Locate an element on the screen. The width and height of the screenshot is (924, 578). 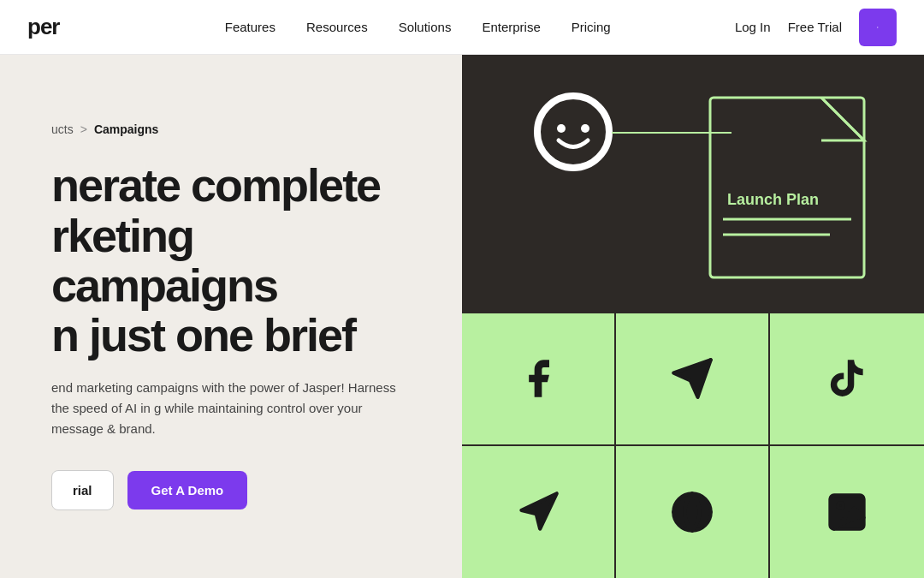
free-trial-link: Free Trial is located at coordinates (814, 27).